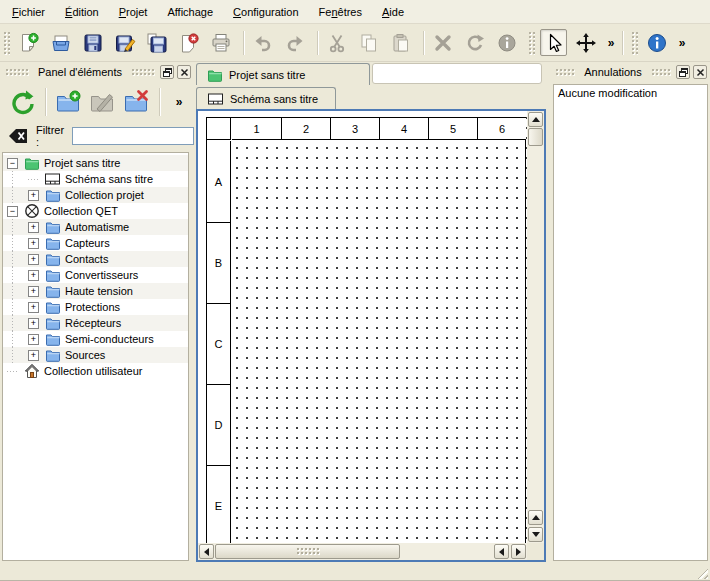 This screenshot has width=710, height=581. What do you see at coordinates (96, 291) in the screenshot?
I see `tree-item-haute-tension: +Haute tension` at bounding box center [96, 291].